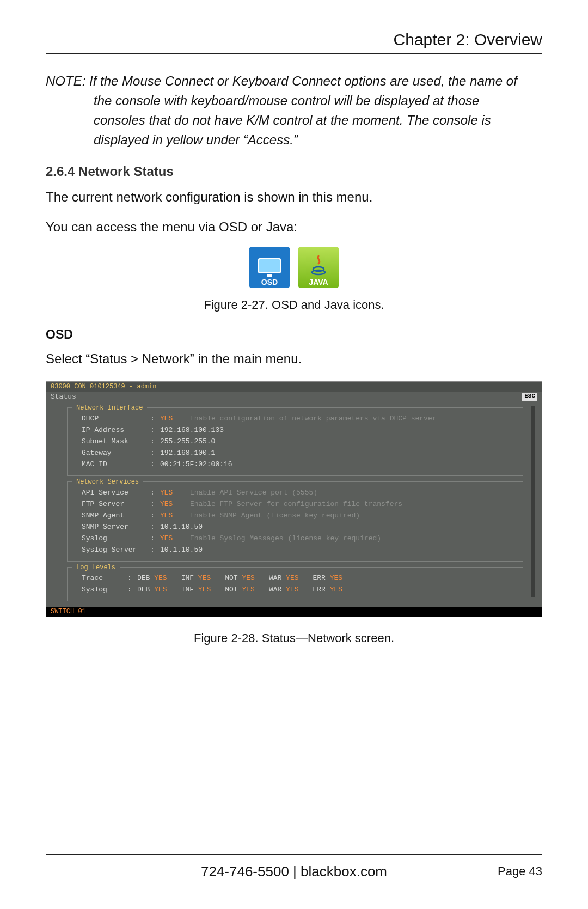 This screenshot has width=588, height=909. Describe the element at coordinates (296, 504) in the screenshot. I see `config-desc: Enable FTP Server for configuration file…` at that location.